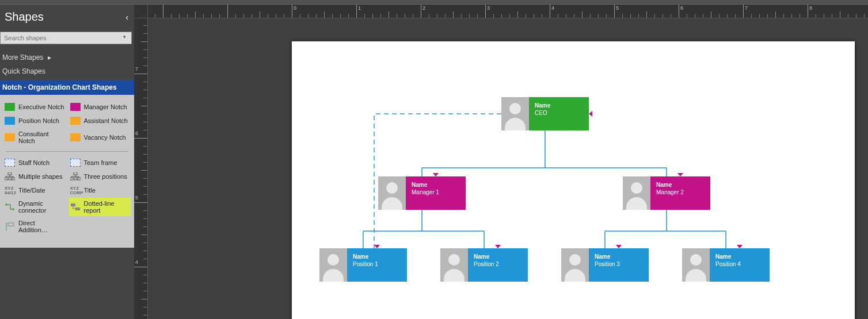  What do you see at coordinates (100, 190) in the screenshot?
I see `shape-item: XYZCORPTitle` at bounding box center [100, 190].